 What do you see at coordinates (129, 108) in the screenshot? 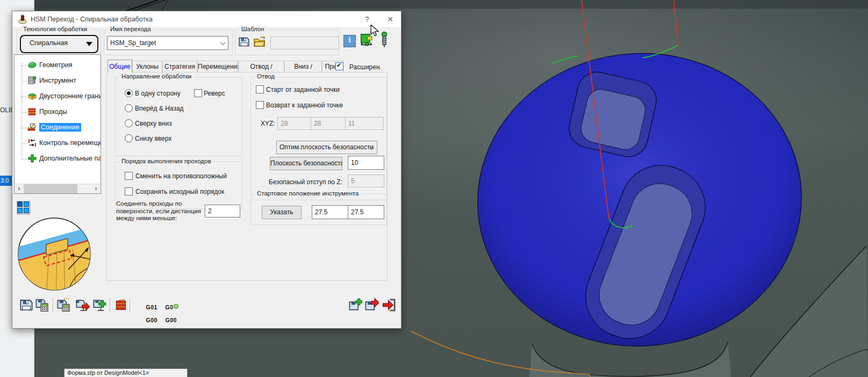
I see `radio-zigzag` at bounding box center [129, 108].